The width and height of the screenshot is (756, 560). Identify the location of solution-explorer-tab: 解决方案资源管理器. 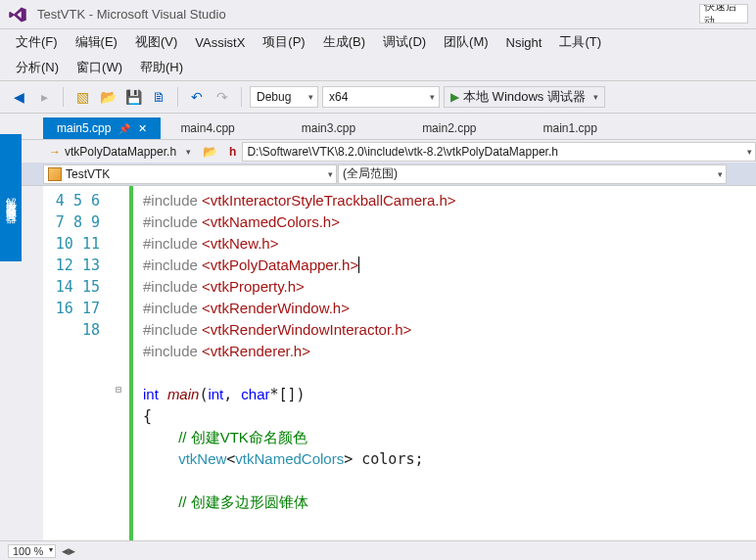
(11, 198).